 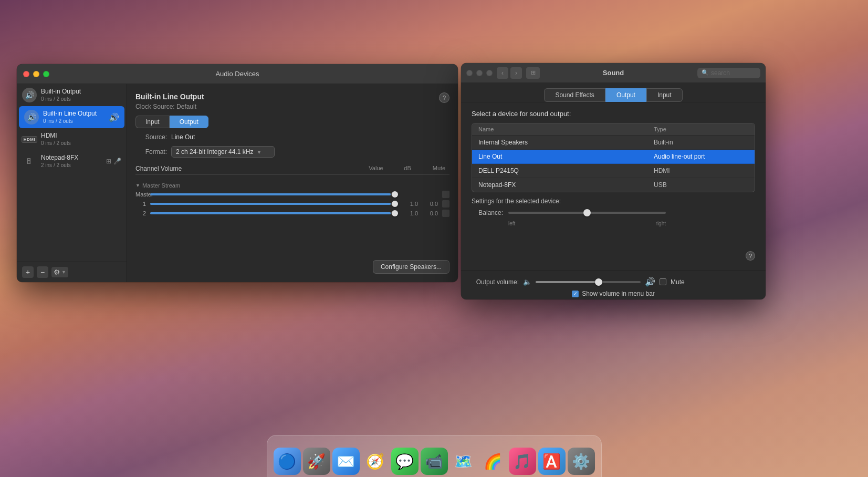 What do you see at coordinates (71, 165) in the screenshot?
I see `sidebar-device-sub: 2 ins / 2 outs` at bounding box center [71, 165].